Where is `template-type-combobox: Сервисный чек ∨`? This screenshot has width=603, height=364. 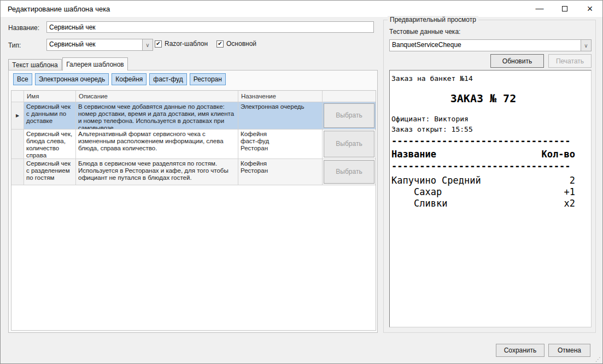
template-type-combobox: Сервисный чек ∨ is located at coordinates (99, 45).